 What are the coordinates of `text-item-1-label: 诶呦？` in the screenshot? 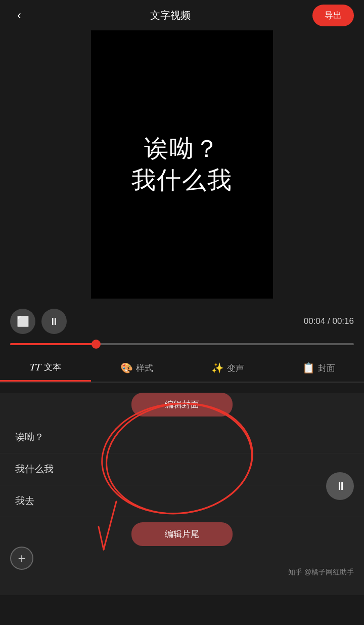 It's located at (29, 437).